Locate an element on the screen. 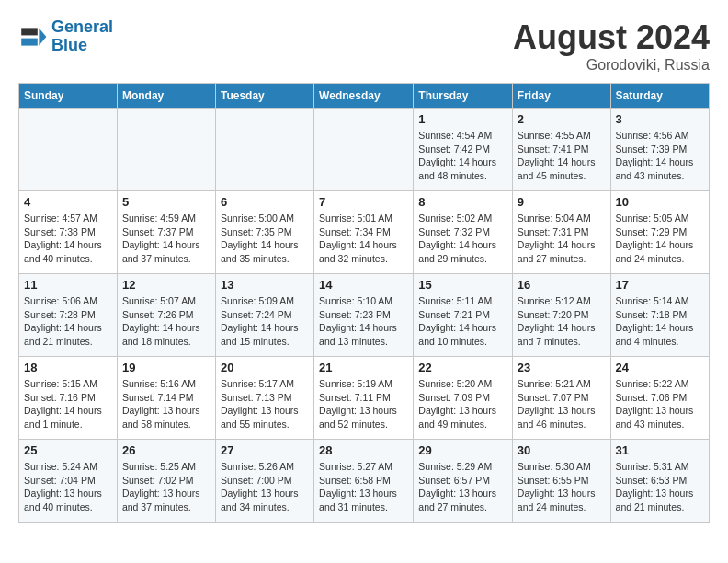  weekday-header-monday: Monday is located at coordinates (165, 96).